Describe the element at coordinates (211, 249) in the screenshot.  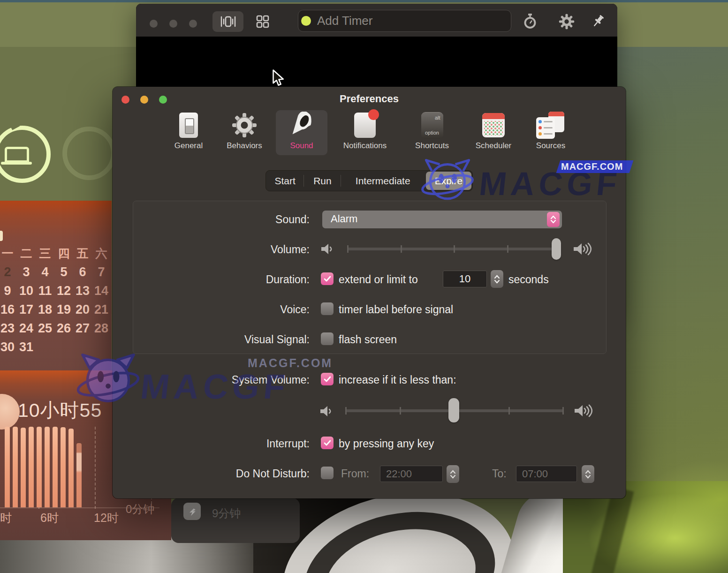
I see `volume-label: Volume:` at that location.